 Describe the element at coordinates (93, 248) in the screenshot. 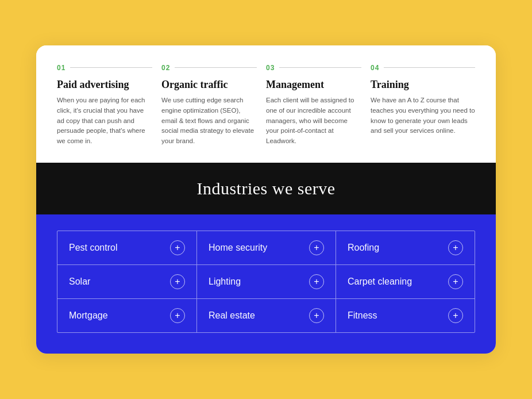

I see `cell-label-1-1: Pest control` at that location.